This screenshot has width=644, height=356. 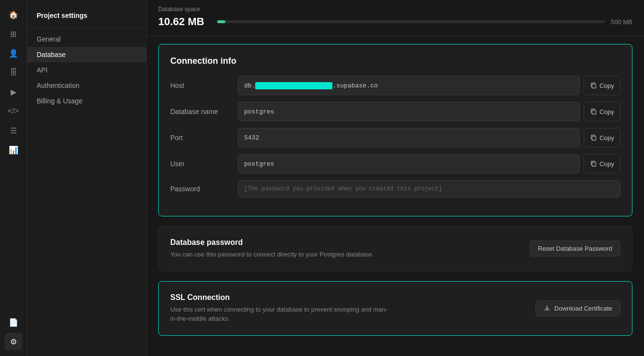 I want to click on dbname-label: Database name, so click(x=204, y=112).